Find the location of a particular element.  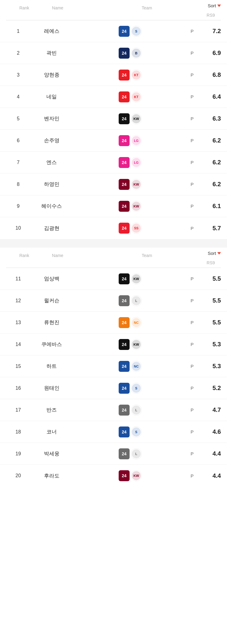

name-cell: 김광현 is located at coordinates (52, 228).